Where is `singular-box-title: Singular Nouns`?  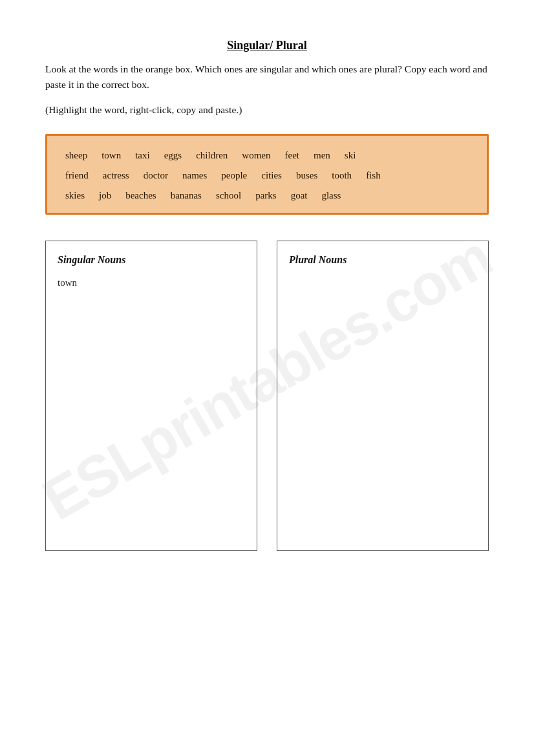
singular-box-title: Singular Nouns is located at coordinates (151, 260).